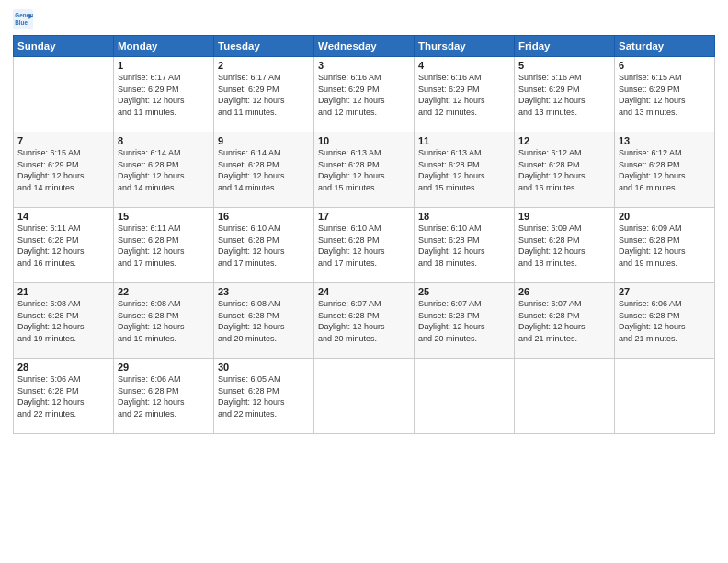 The image size is (728, 563). I want to click on calendar-cell: 1Sunrise: 6:17 AM Sunset: 6:29 PM Daylig…, so click(164, 95).